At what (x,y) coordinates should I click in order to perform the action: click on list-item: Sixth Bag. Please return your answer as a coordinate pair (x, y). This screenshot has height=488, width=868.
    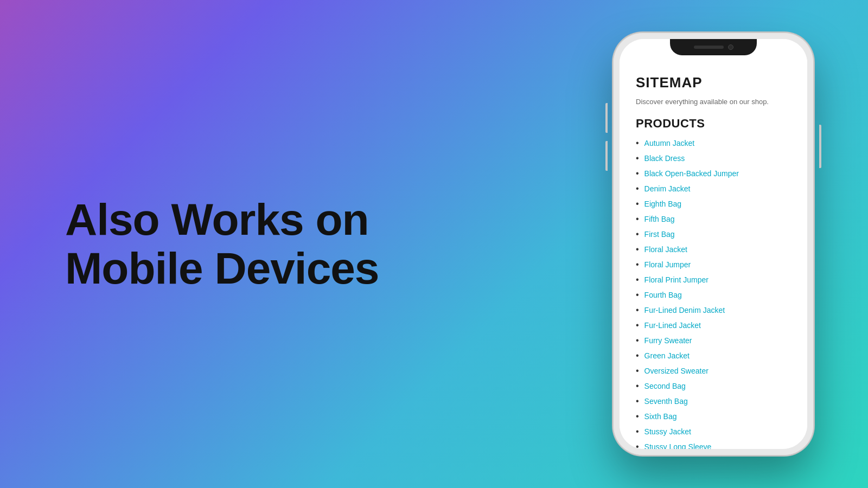
    Looking at the image, I should click on (715, 416).